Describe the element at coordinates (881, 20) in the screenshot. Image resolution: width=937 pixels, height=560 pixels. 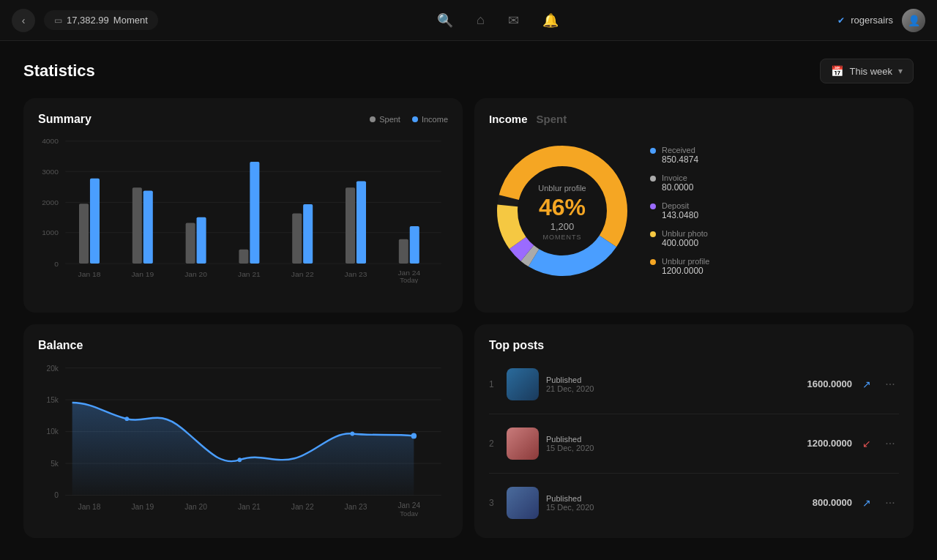
I see `nav-right: ✔ rogersairs 👤` at that location.